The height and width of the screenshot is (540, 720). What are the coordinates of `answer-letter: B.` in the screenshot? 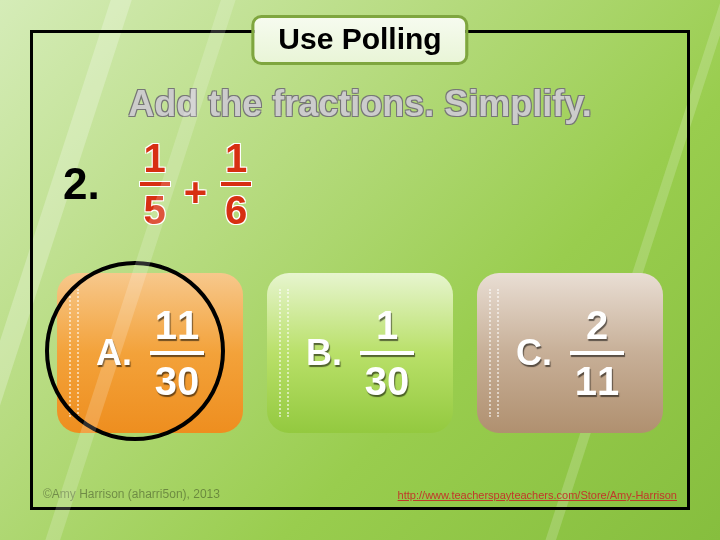 It's located at (324, 353).